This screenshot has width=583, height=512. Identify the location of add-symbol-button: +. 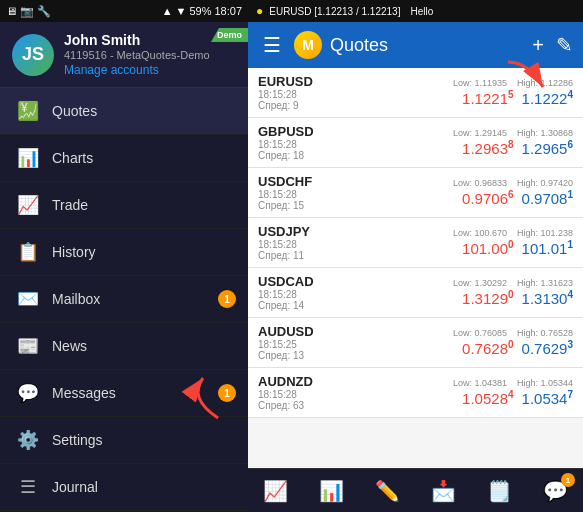
(538, 46).